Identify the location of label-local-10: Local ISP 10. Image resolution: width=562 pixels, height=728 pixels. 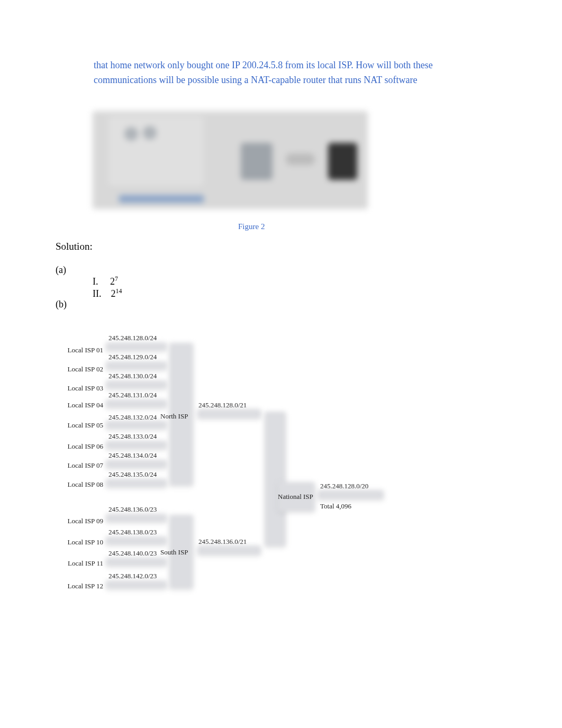
(79, 542).